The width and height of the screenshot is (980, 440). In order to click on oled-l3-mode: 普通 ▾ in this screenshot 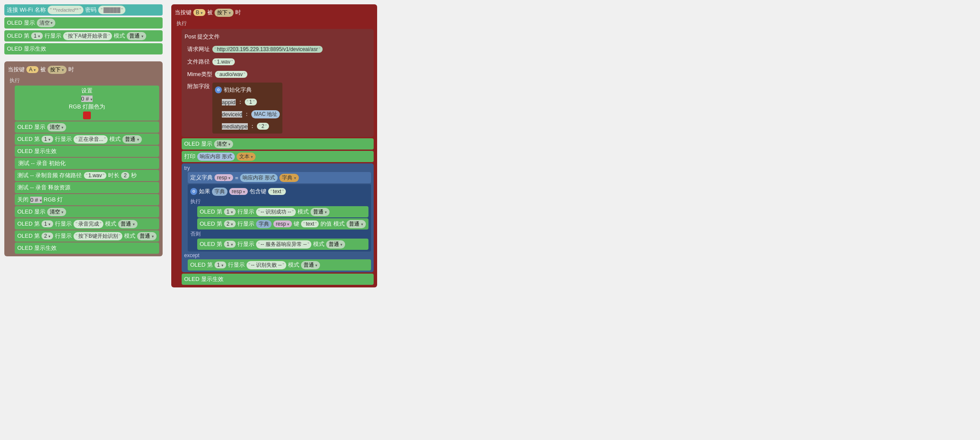, I will do `click(128, 224)`.